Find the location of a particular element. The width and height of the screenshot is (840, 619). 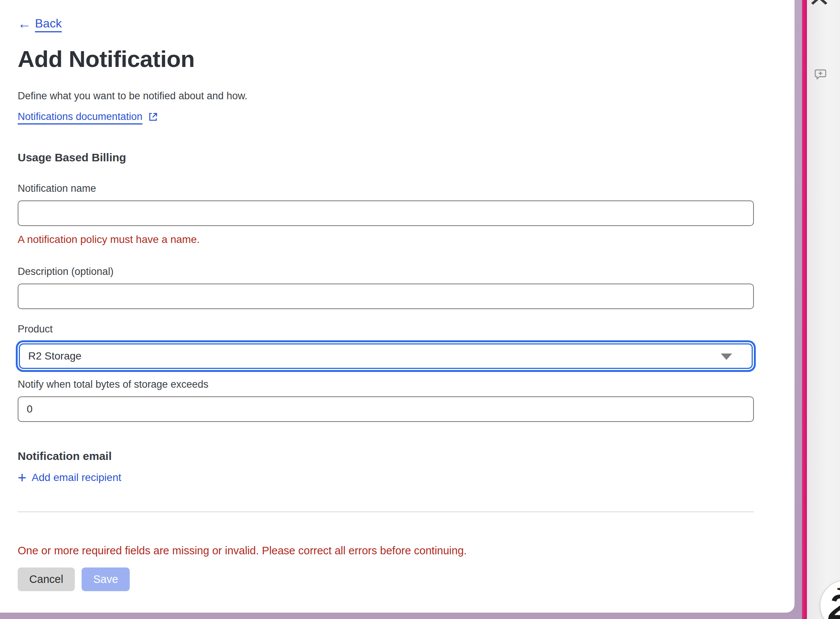

help-avatar: ʃ 2 is located at coordinates (830, 599).